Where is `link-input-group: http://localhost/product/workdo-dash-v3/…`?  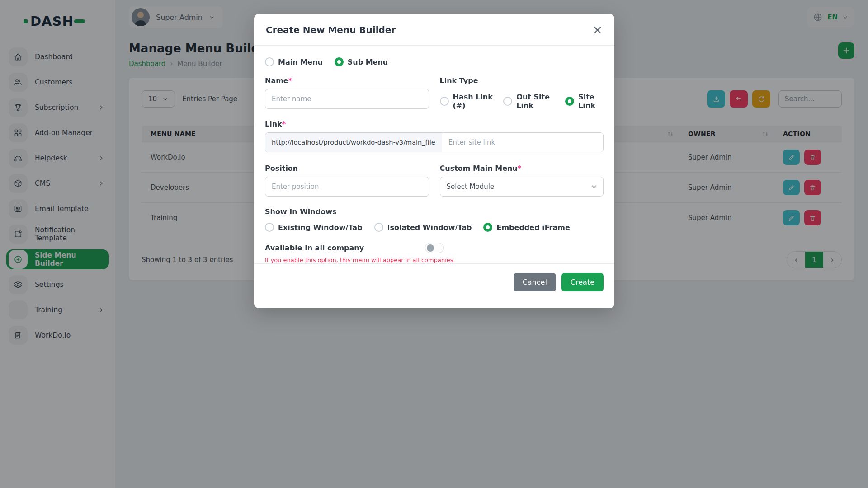 link-input-group: http://localhost/product/workdo-dash-v3/… is located at coordinates (434, 142).